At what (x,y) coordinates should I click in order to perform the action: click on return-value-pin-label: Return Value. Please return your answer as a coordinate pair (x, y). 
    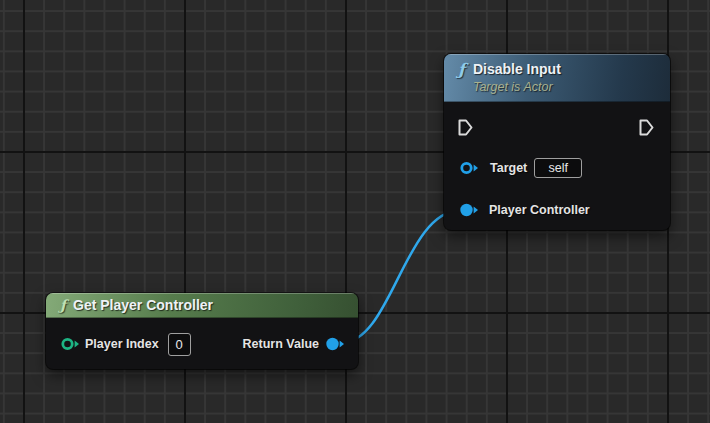
    Looking at the image, I should click on (281, 344).